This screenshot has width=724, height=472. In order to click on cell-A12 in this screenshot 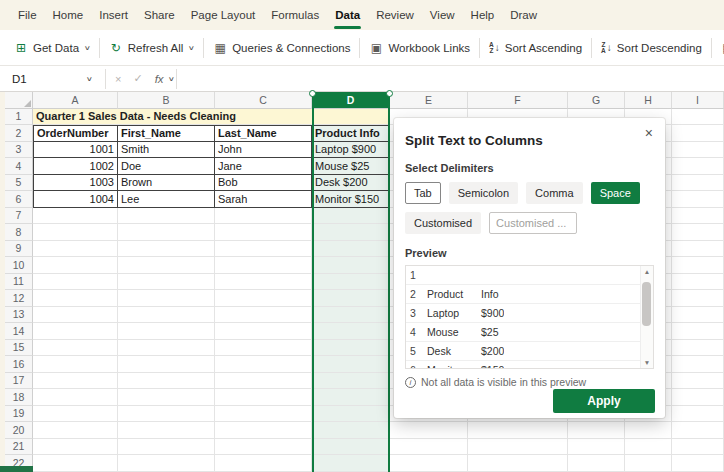, I will do `click(76, 298)`.